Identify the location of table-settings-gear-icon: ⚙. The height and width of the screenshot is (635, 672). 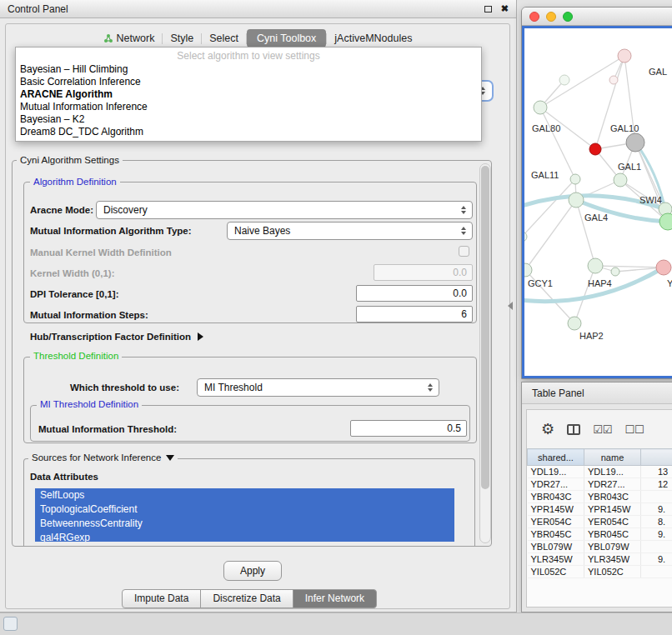
(548, 429).